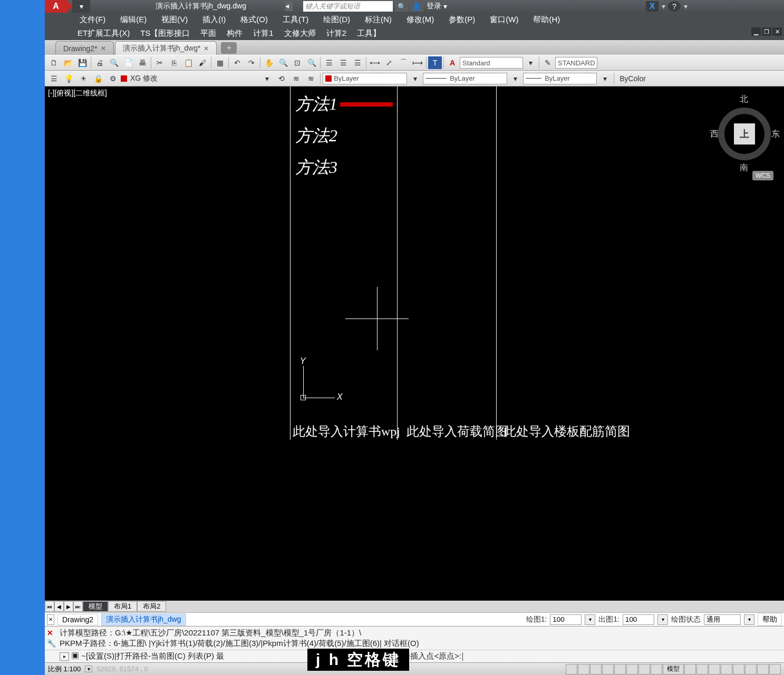 The image size is (784, 675). What do you see at coordinates (462, 20) in the screenshot?
I see `menu-parametric: 参数(P)` at bounding box center [462, 20].